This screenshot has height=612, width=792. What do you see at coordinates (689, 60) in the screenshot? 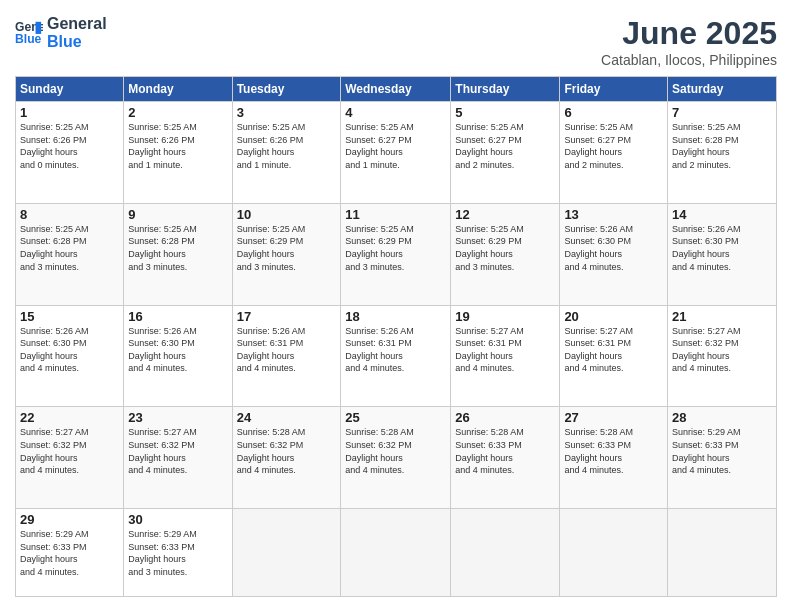
I see `location: Catablan, Ilocos, Philippines` at bounding box center [689, 60].